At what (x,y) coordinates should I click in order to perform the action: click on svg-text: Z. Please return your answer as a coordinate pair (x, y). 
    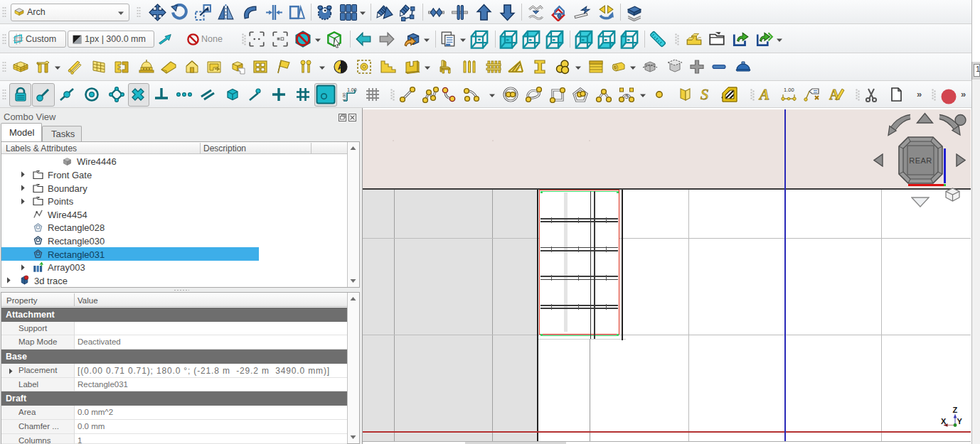
    Looking at the image, I should click on (956, 410).